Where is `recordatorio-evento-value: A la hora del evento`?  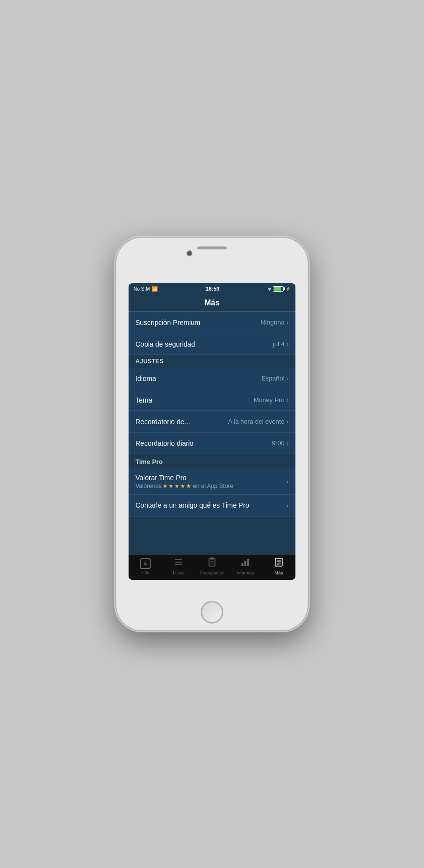
recordatorio-evento-value: A la hora del evento is located at coordinates (256, 421).